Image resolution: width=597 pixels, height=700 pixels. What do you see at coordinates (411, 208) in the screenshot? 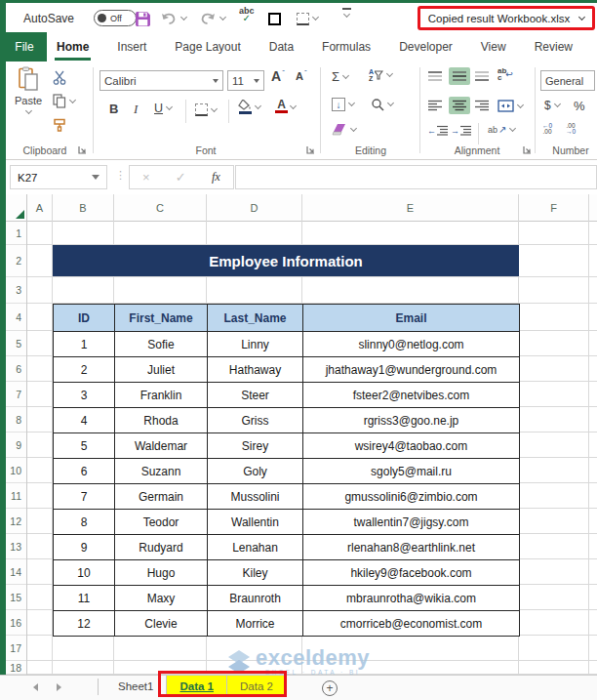
I see `column-header-e: E` at bounding box center [411, 208].